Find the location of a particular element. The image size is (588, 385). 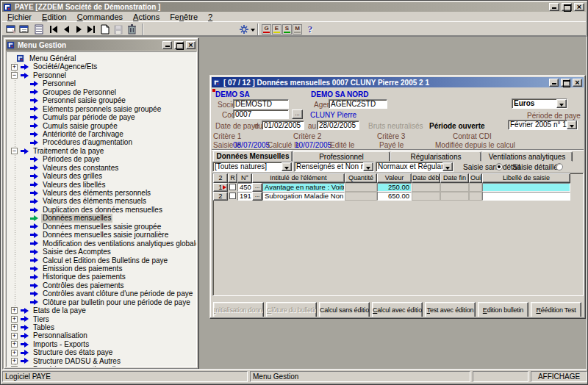

row-checkbox is located at coordinates (232, 195).